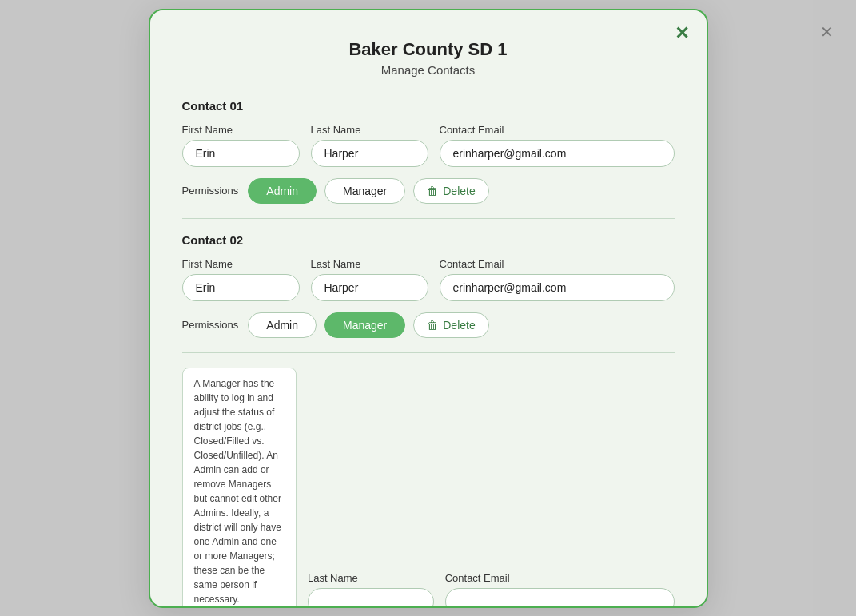 The height and width of the screenshot is (616, 856). Describe the element at coordinates (241, 264) in the screenshot. I see `contact-2-firstname-label: First Name` at that location.